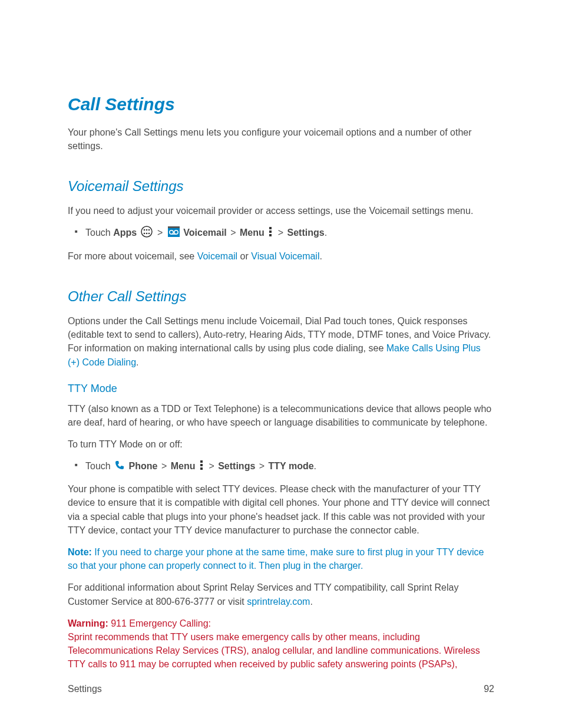  Describe the element at coordinates (281, 342) in the screenshot. I see `other-call-paragraph: Options under the Call Settings menu inc…` at that location.